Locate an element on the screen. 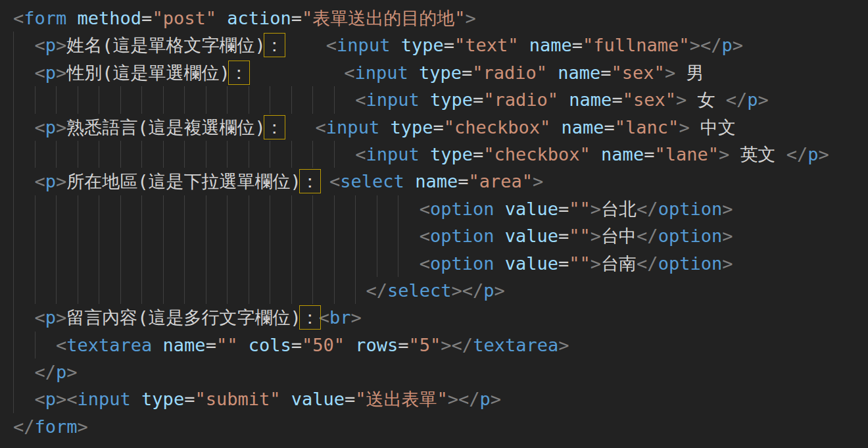  code-line: <p><input type="submit" value="送出表單"></p… is located at coordinates (441, 399).